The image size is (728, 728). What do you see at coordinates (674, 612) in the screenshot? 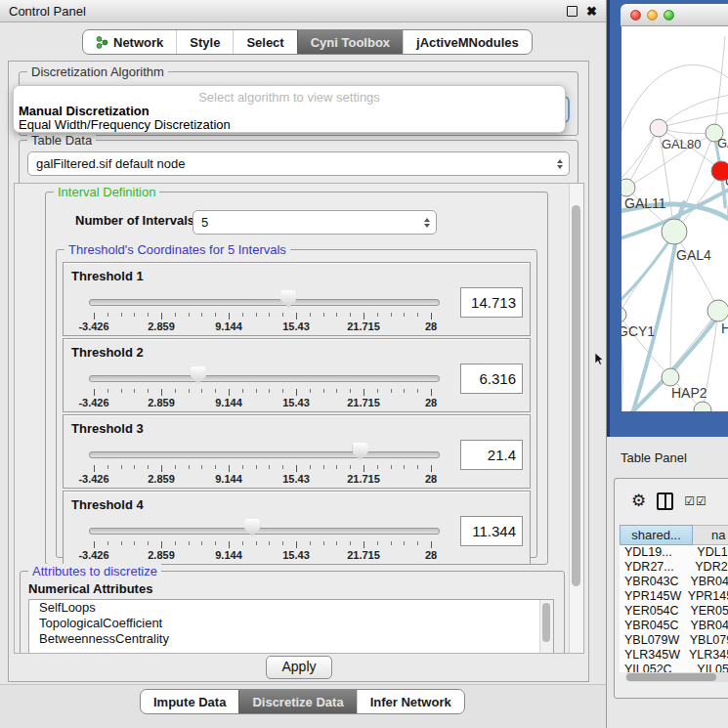
I see `table-row: YER054CYER054C` at bounding box center [674, 612].